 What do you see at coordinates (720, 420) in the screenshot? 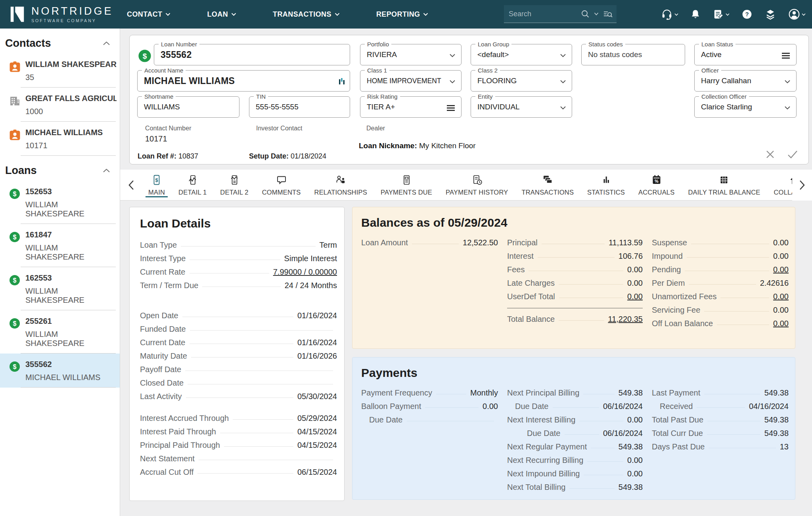
I see `payment-row: Total Past Due549.38` at bounding box center [720, 420].